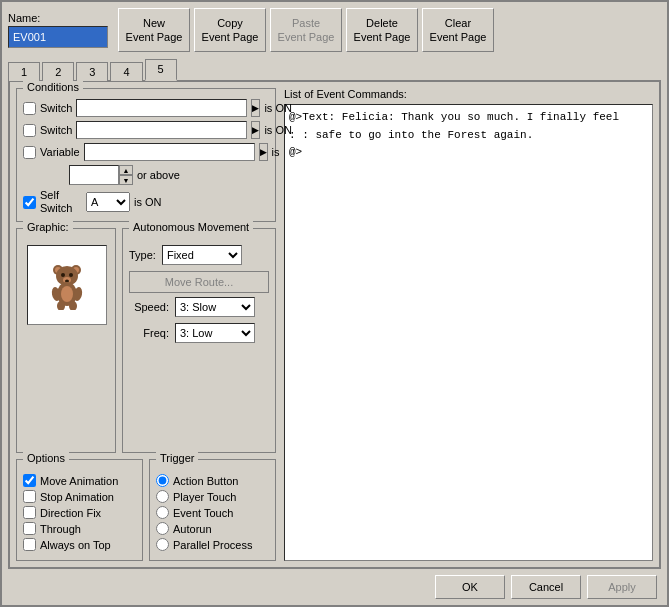 The image size is (669, 607). Describe the element at coordinates (162, 480) in the screenshot. I see `trigger-action-radio` at that location.